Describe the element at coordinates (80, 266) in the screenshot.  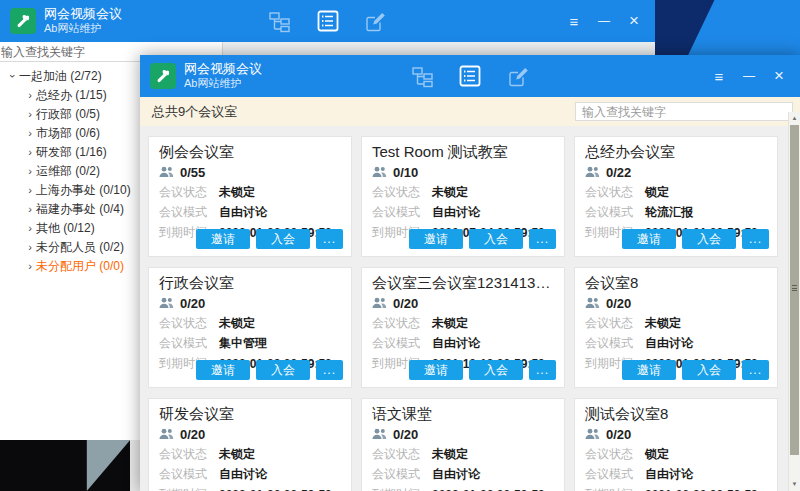
I see `tree-item-label: 未分配用户 (0/0)` at that location.